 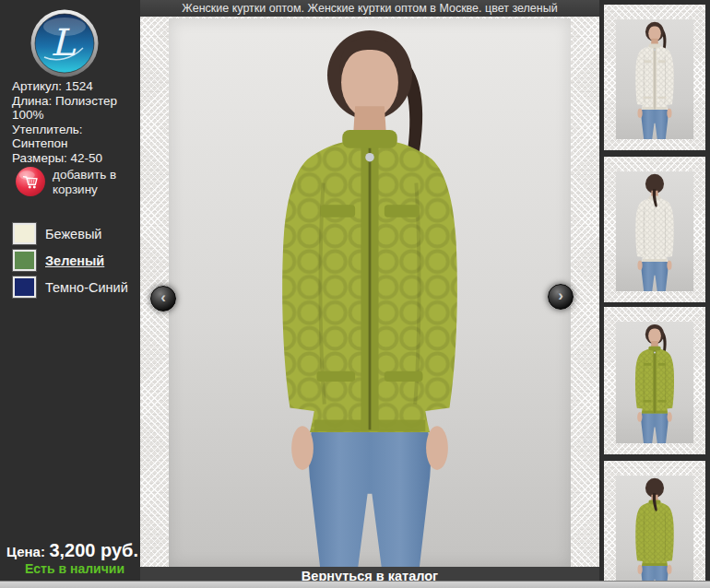 What do you see at coordinates (70, 234) in the screenshot?
I see `color-option-beige: Бежевый` at bounding box center [70, 234].